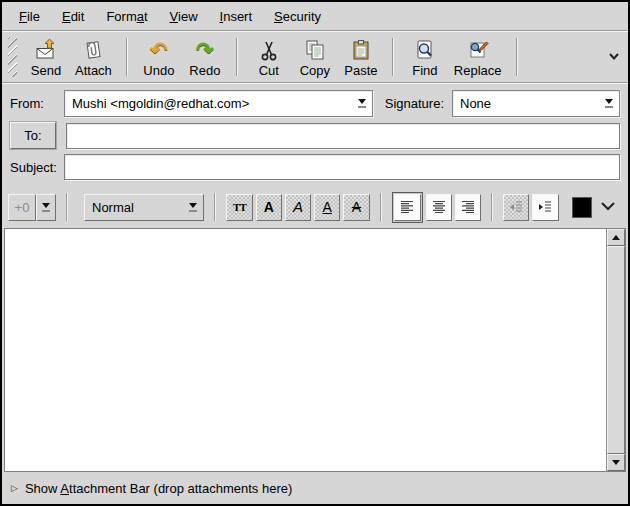 The image size is (630, 506). What do you see at coordinates (425, 50) in the screenshot?
I see `find-icon` at bounding box center [425, 50].